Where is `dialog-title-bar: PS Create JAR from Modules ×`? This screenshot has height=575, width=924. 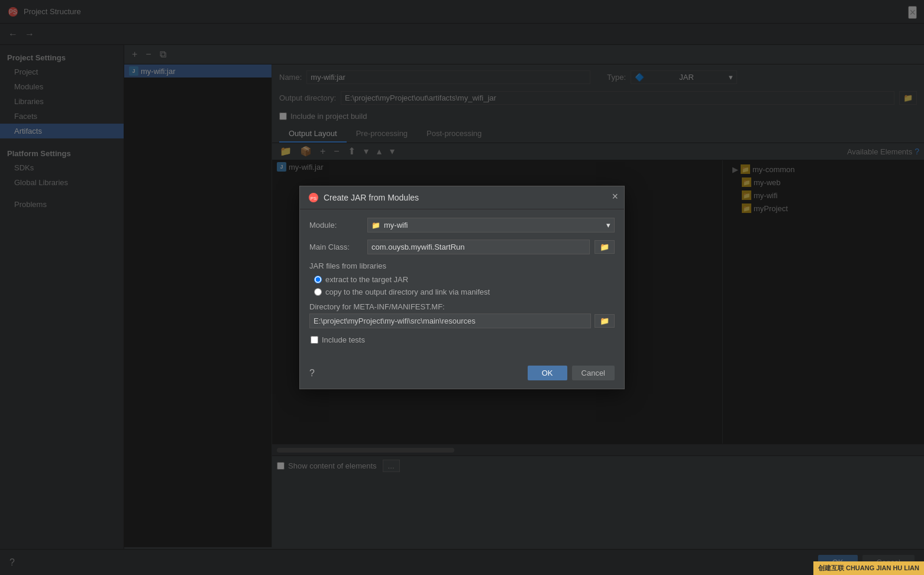 dialog-title-bar: PS Create JAR from Modules × is located at coordinates (462, 198).